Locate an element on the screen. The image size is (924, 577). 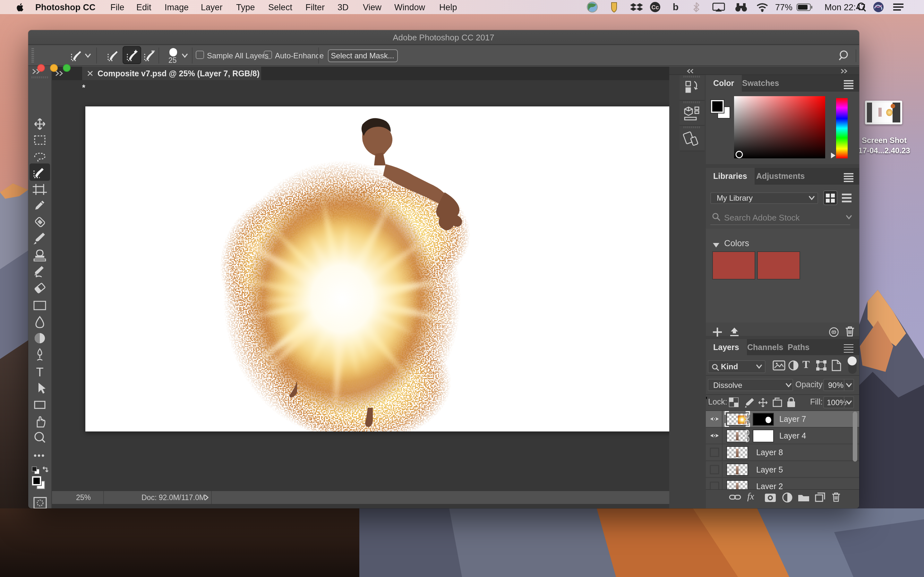
svg-text: 77% is located at coordinates (783, 8).